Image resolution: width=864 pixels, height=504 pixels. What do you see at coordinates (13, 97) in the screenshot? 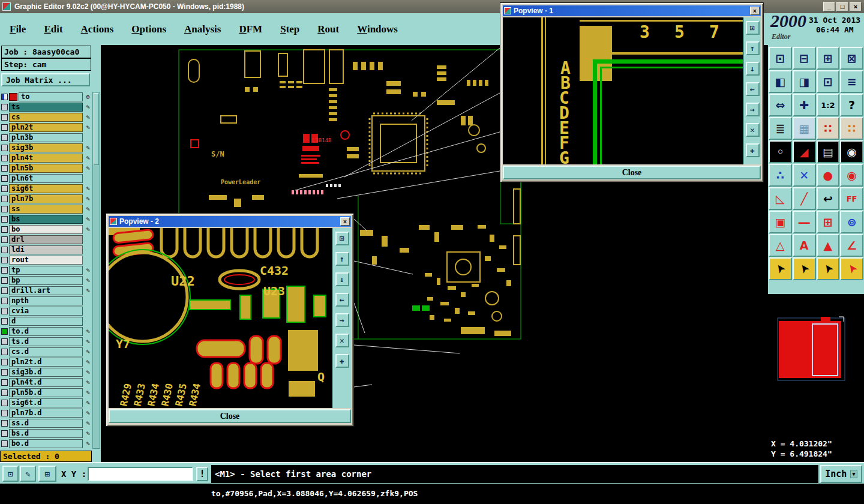
I see `layer-color-chip` at bounding box center [13, 97].